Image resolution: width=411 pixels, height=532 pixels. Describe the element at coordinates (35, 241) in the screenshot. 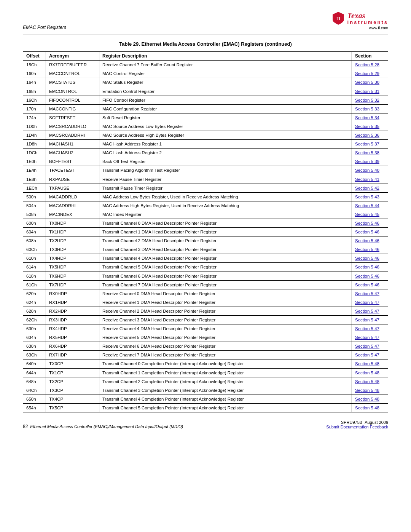

I see `cell-offset: 608h` at that location.